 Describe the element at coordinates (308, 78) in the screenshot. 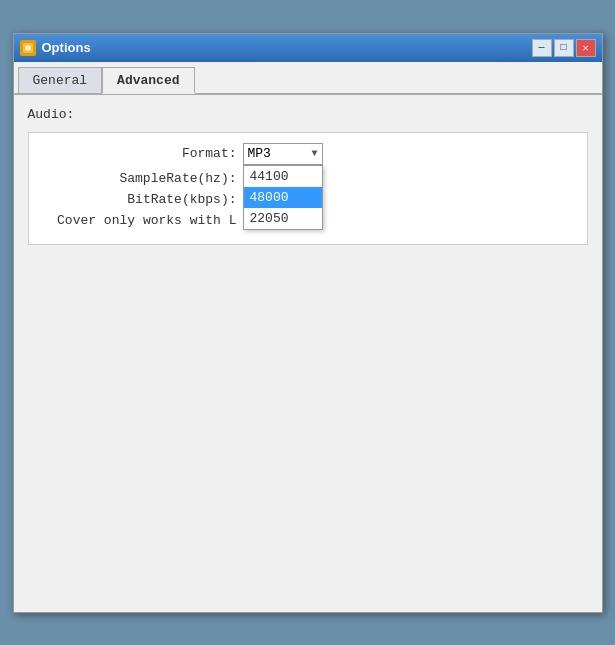

I see `tab-bar: General Advanced` at that location.